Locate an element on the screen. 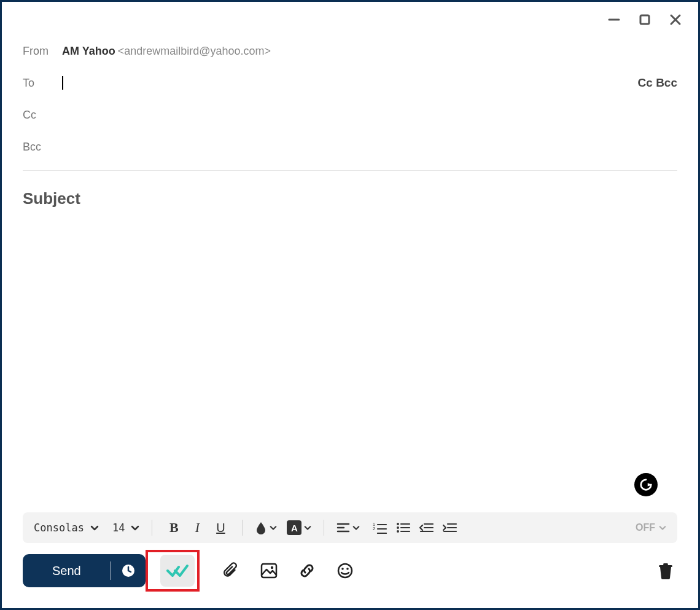 This screenshot has width=700, height=610. schedule-send-button is located at coordinates (128, 571).